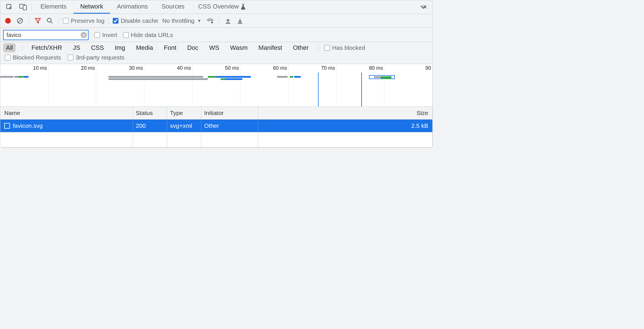 This screenshot has width=644, height=329. What do you see at coordinates (110, 35) in the screenshot?
I see `invert-label: Invert` at bounding box center [110, 35].